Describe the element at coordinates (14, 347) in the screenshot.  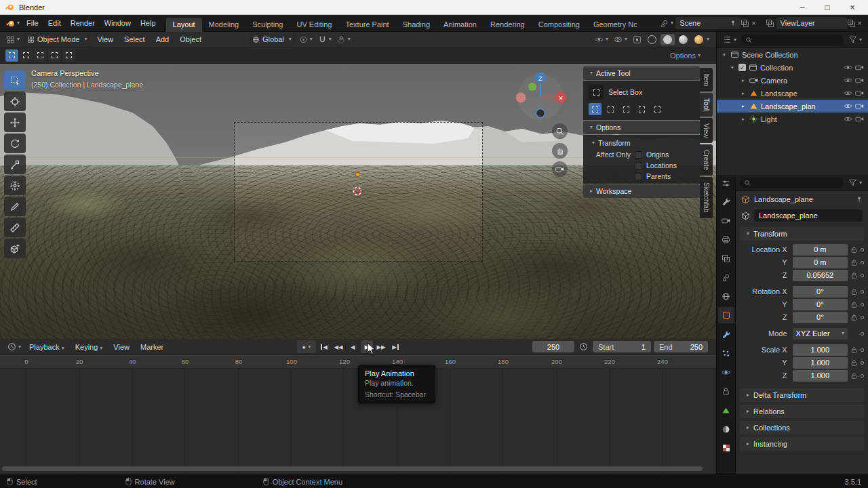
I see `timeline-editor-type-button: ▾` at that location.